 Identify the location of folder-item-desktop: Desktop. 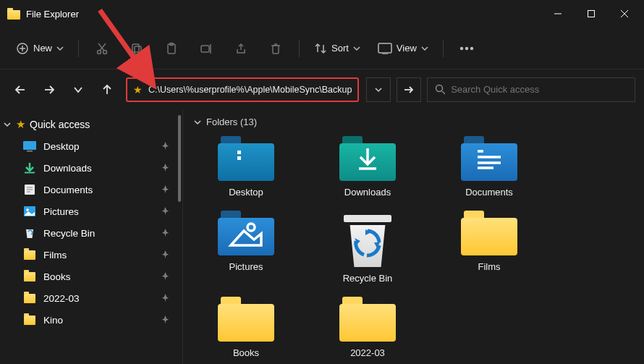
(246, 166).